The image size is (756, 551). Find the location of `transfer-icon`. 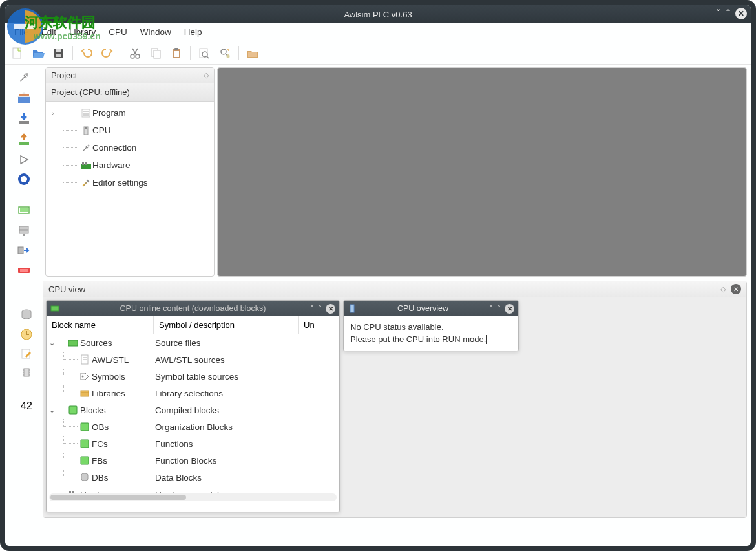

transfer-icon is located at coordinates (24, 251).